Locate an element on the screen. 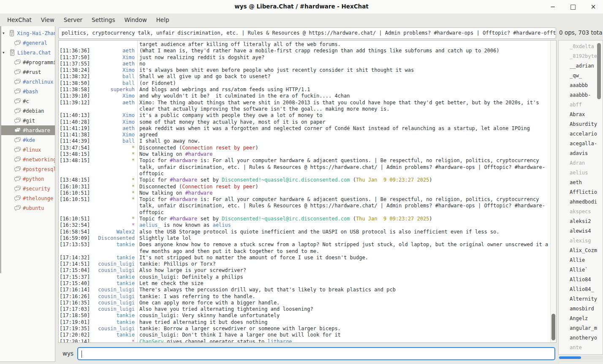 The image size is (603, 364). user-aeth: aeth is located at coordinates (581, 182).